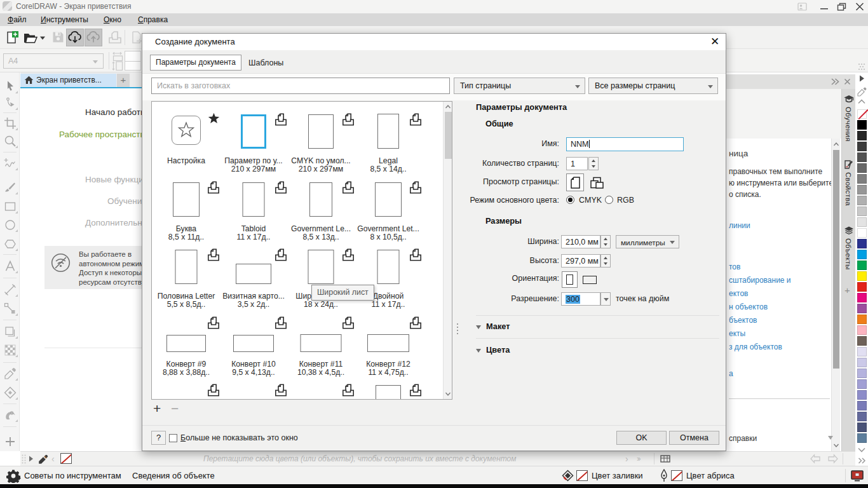 This screenshot has height=488, width=868. I want to click on close-button, so click(859, 6).